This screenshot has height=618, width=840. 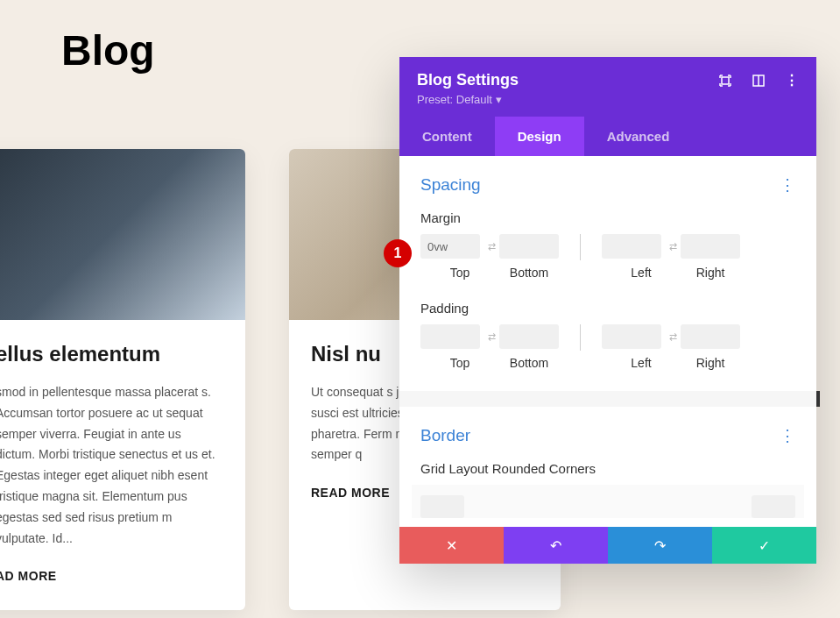 I want to click on padding-right-input, so click(x=710, y=337).